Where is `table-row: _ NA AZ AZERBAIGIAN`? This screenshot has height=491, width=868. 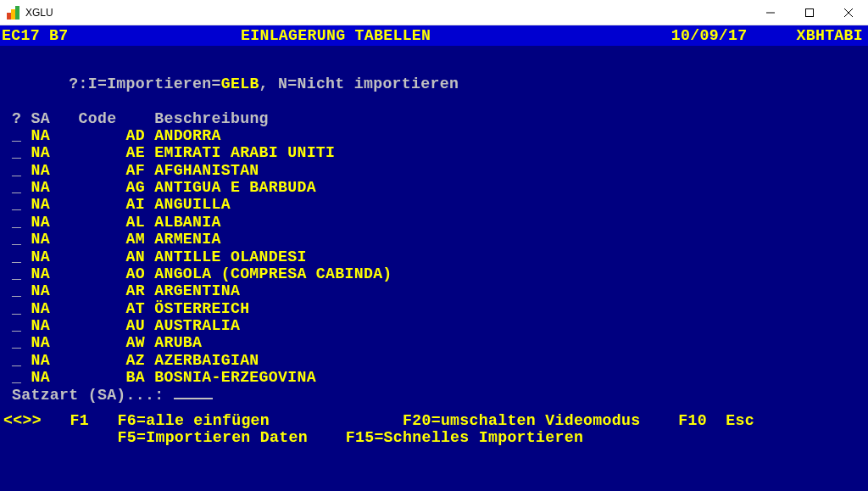
table-row: _ NA AZ AZERBAIGIAN is located at coordinates (436, 360).